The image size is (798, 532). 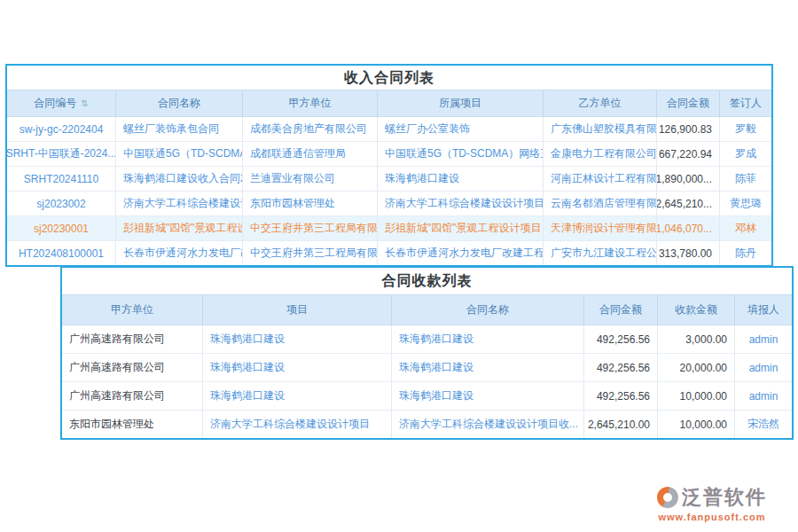 What do you see at coordinates (668, 497) in the screenshot?
I see `fanpu-logo-icon` at bounding box center [668, 497].